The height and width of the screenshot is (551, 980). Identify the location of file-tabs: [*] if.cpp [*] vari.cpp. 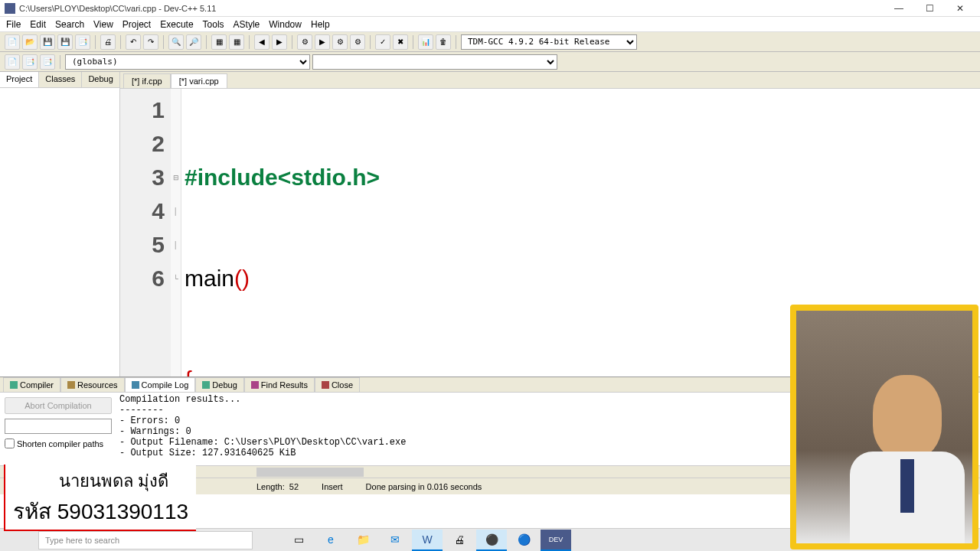
(550, 80).